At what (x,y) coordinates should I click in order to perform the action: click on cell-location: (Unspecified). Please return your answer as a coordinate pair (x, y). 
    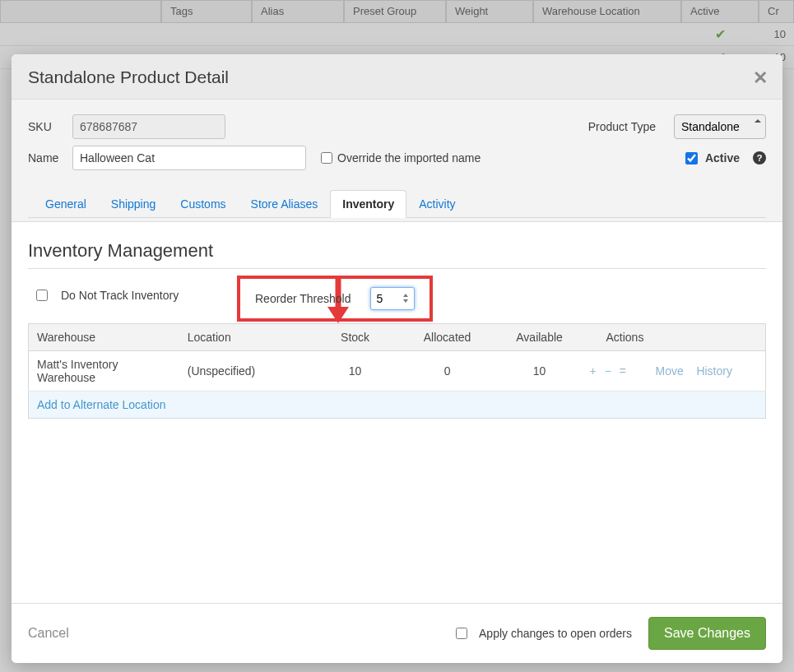
    Looking at the image, I should click on (247, 372).